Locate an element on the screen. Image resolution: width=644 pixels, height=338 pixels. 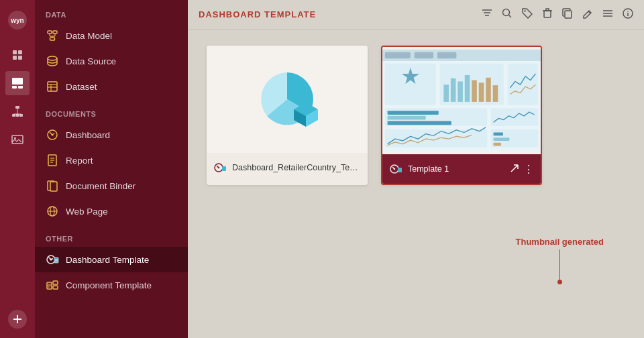
sidebar-item-label-report: Report is located at coordinates (79, 161).